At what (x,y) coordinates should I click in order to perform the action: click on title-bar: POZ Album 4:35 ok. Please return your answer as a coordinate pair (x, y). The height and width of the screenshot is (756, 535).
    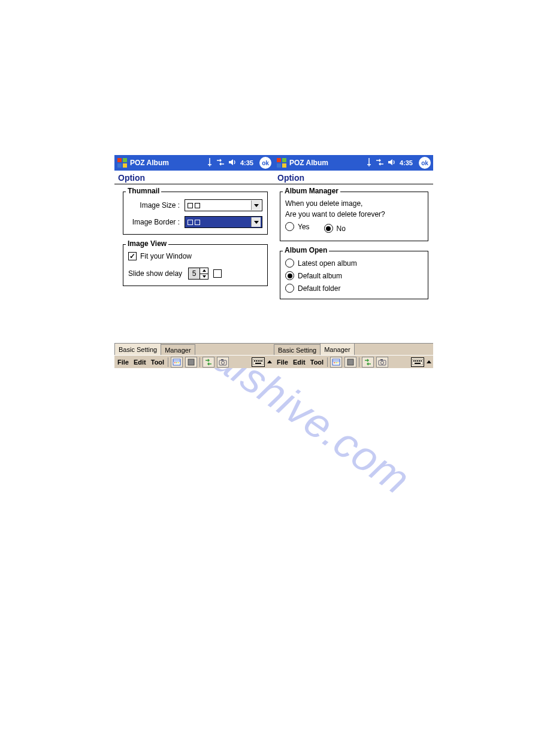
    Looking at the image, I should click on (353, 163).